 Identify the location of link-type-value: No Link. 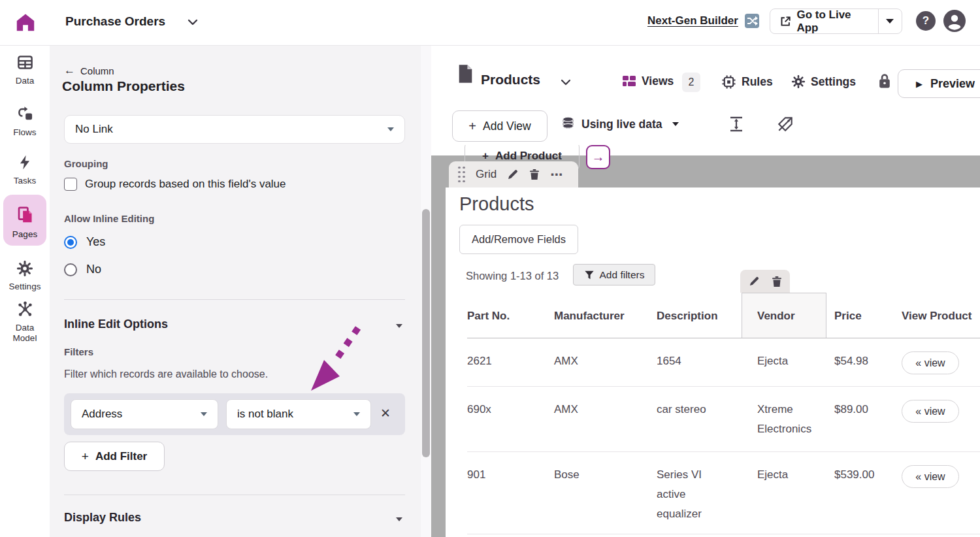
(94, 129).